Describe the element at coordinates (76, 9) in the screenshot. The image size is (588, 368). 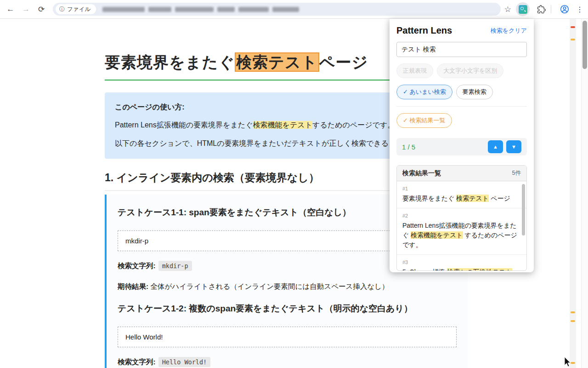
I see `site-info-chip: ⓘ ファイル` at that location.